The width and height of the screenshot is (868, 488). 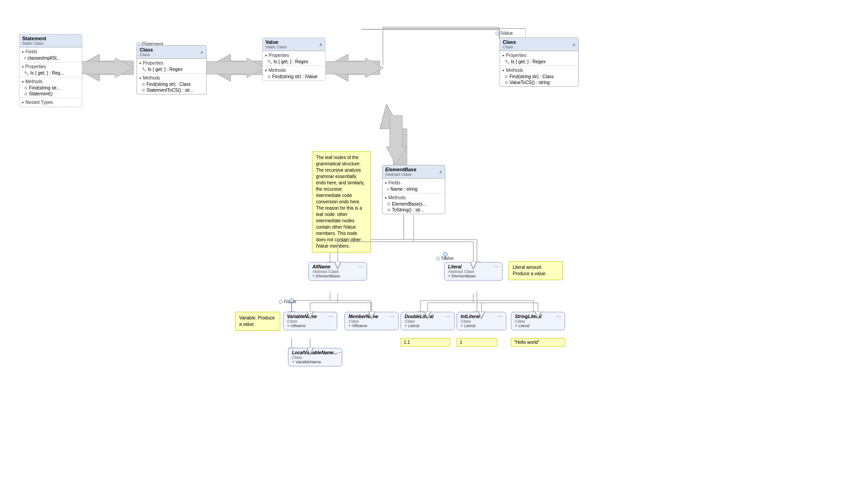 I want to click on triangle-icon8: ▸, so click(x=266, y=70).